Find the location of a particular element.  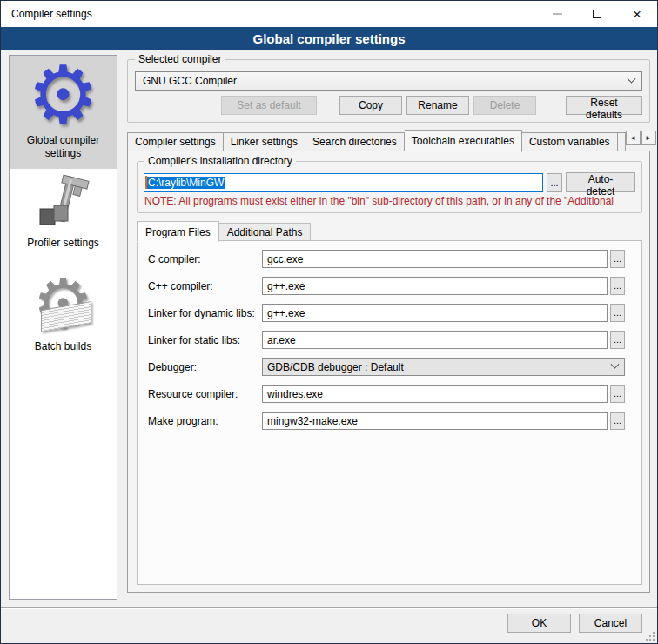

sidebar-item-batch-builds: ⚙ Batch builds is located at coordinates (63, 315).